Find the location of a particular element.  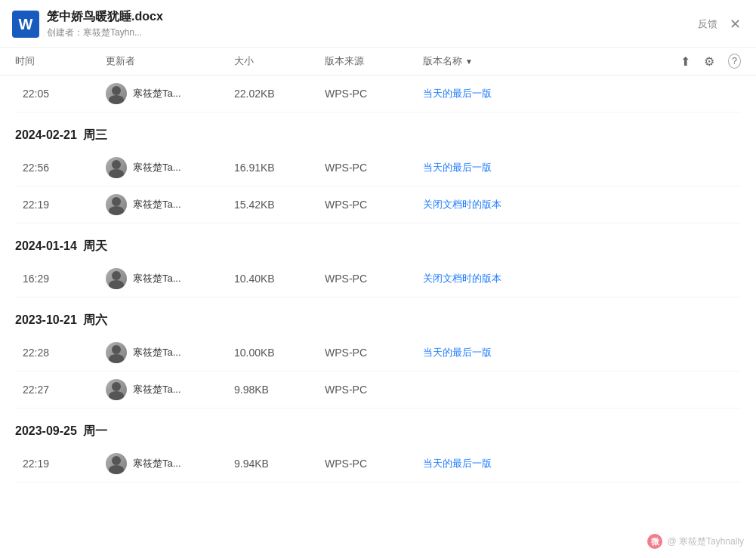

date-group-header-3: 2023-10-21周六 is located at coordinates (378, 316).